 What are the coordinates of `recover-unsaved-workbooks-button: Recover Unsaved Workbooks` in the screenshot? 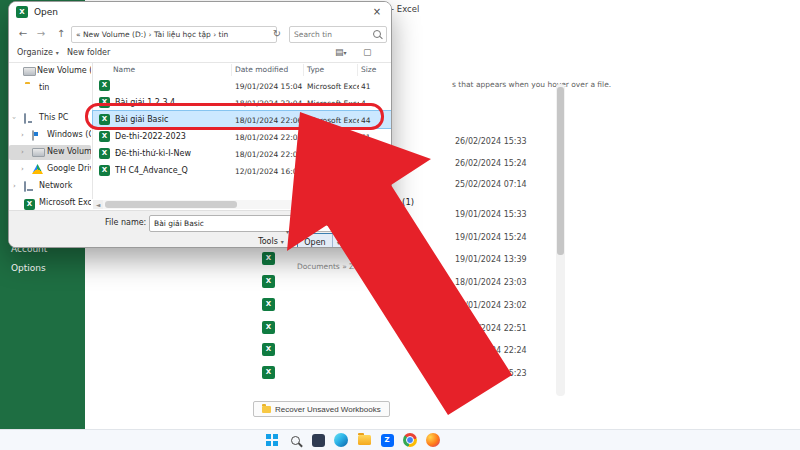 It's located at (322, 409).